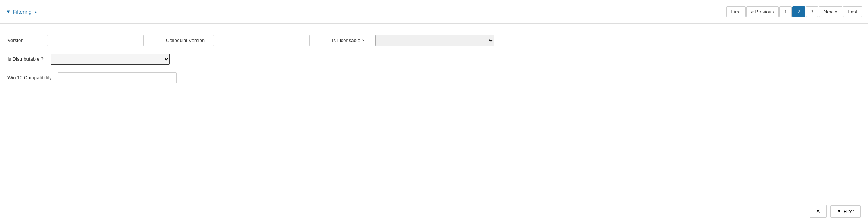 Image resolution: width=868 pixels, height=222 pixels. Describe the element at coordinates (26, 58) in the screenshot. I see `is-distributable-label: Is Distributable ?` at that location.